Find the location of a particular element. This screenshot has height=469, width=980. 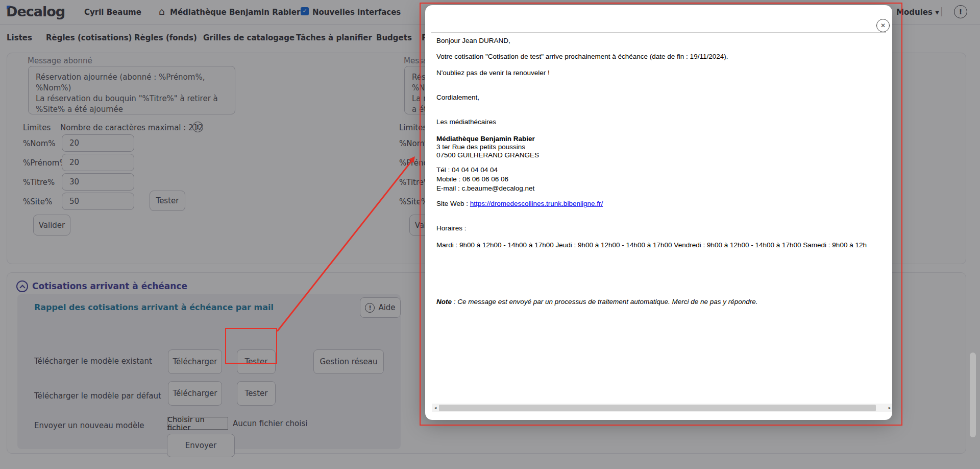

note-text: : Ce message est envoyé par un processus… is located at coordinates (605, 301).